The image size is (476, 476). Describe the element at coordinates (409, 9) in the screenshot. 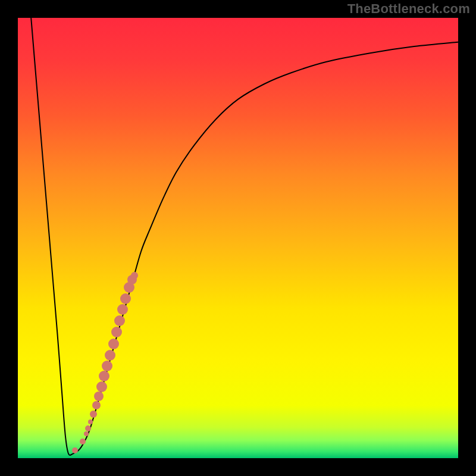

I see `attribution-text: TheBottleneck.com` at that location.